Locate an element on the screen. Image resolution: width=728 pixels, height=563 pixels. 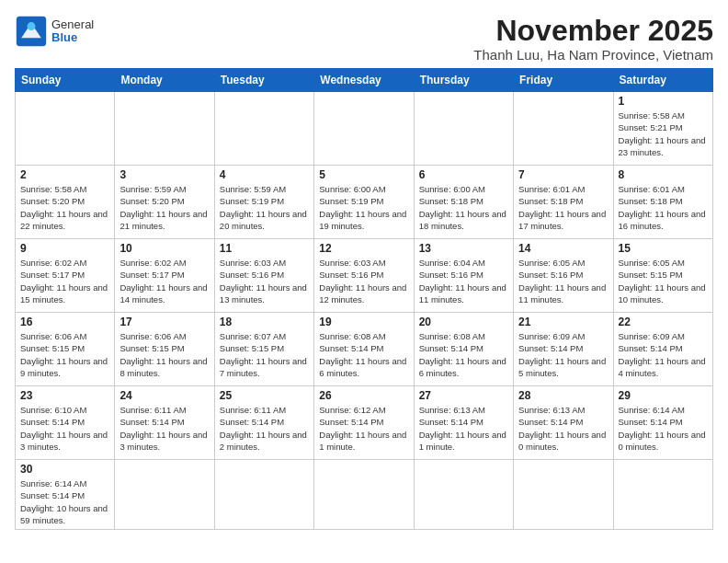
day-number: 22 is located at coordinates (664, 322).